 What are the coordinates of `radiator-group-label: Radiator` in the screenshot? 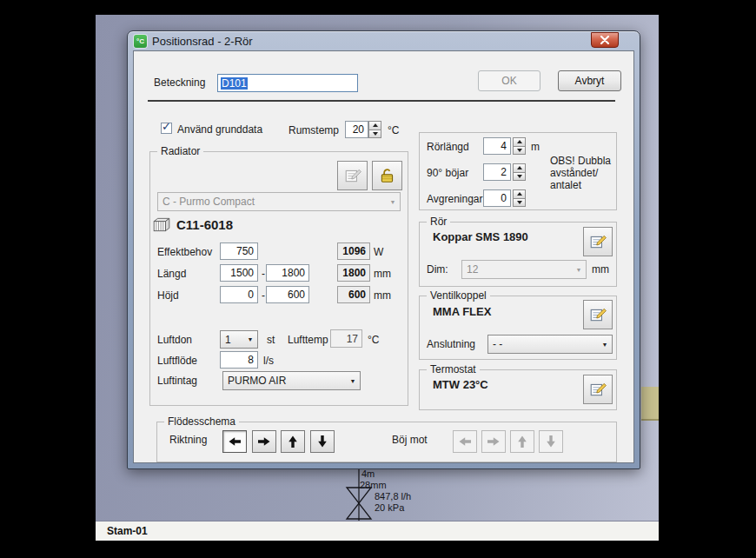 It's located at (181, 151).